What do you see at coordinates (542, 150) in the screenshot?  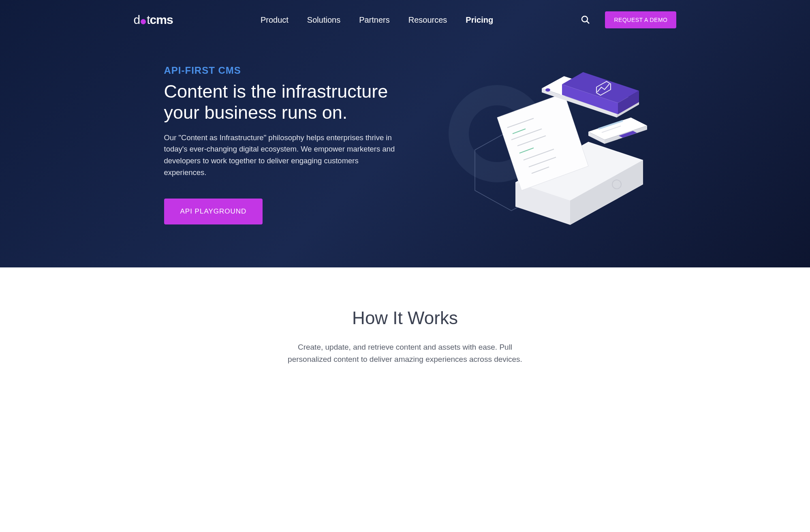 I see `hero-illustration` at bounding box center [542, 150].